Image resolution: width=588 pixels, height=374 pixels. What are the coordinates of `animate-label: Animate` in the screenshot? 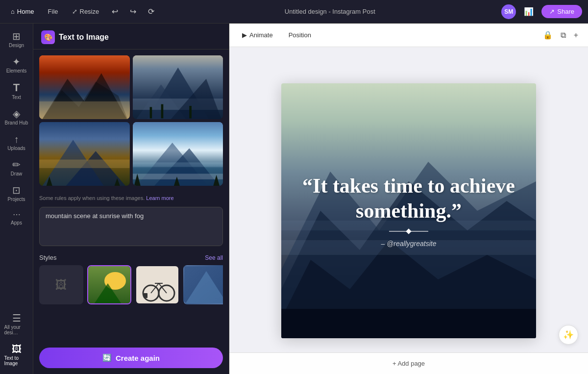 It's located at (261, 35).